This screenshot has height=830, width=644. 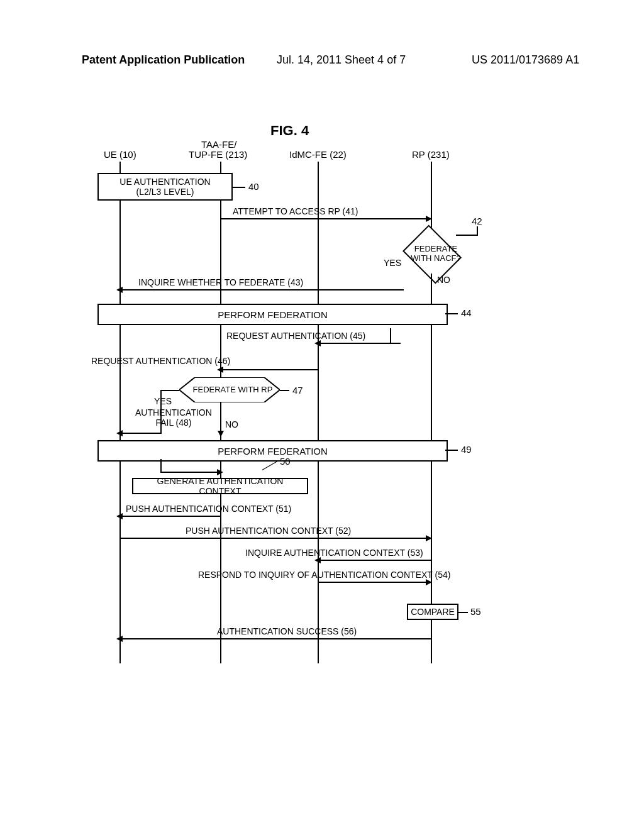 What do you see at coordinates (120, 412) in the screenshot?
I see `lifeline-ue` at bounding box center [120, 412].